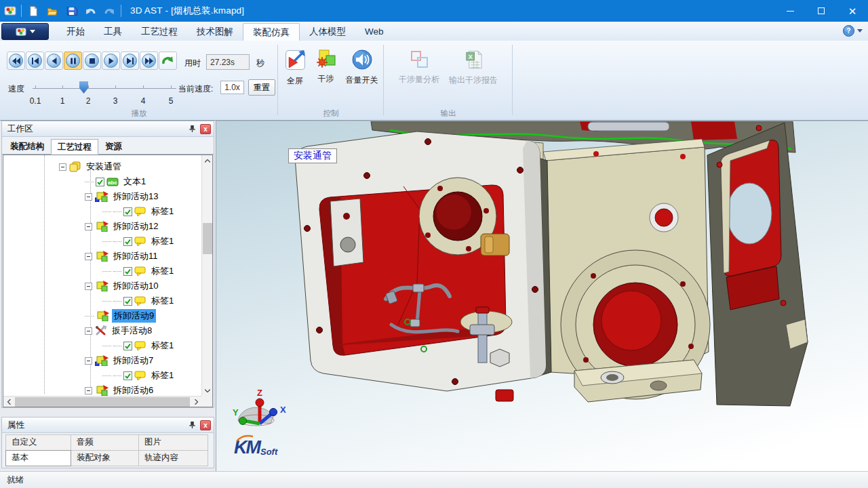 The height and width of the screenshot is (488, 868). I want to click on horizontal-scrollbar, so click(102, 401).